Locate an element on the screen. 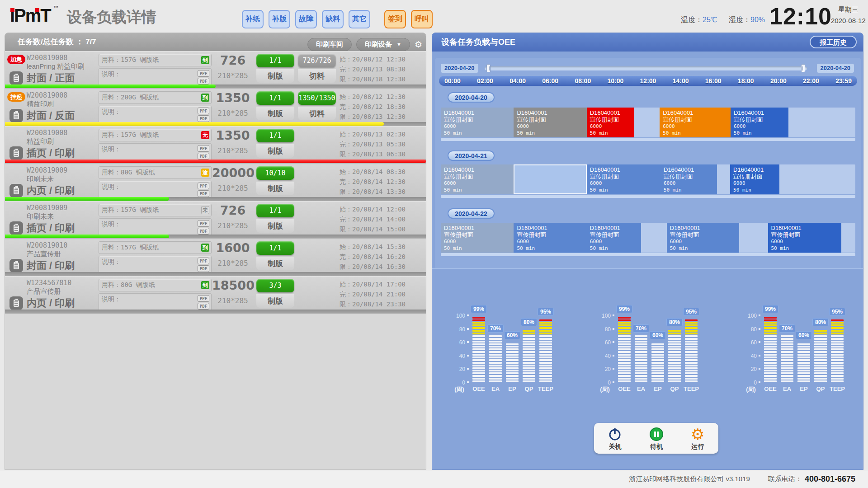 Image resolution: width=868 pixels, height=488 pixels. task-name: 产品宣传册 is located at coordinates (43, 254).